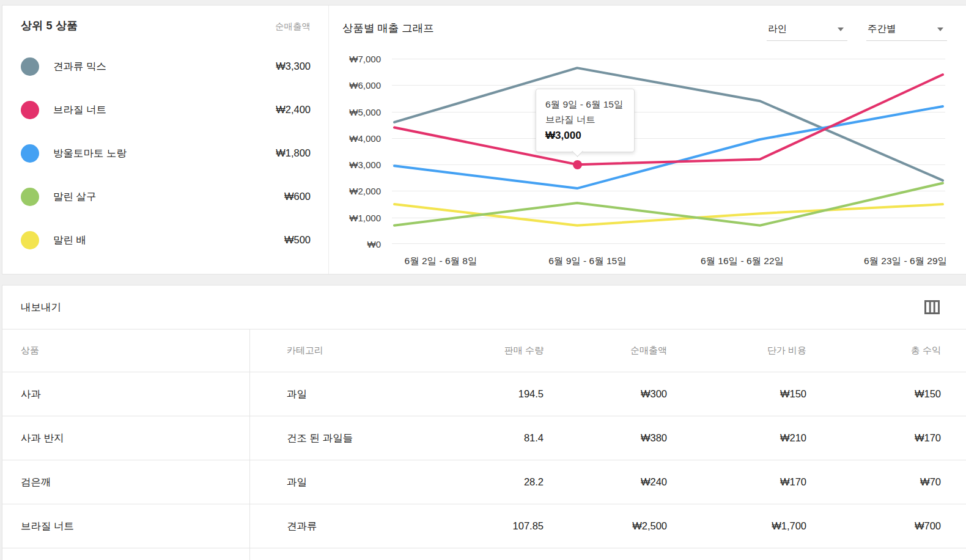 Image resolution: width=966 pixels, height=560 pixels. What do you see at coordinates (737, 394) in the screenshot?
I see `cell-unit-cost: ₩150` at bounding box center [737, 394].